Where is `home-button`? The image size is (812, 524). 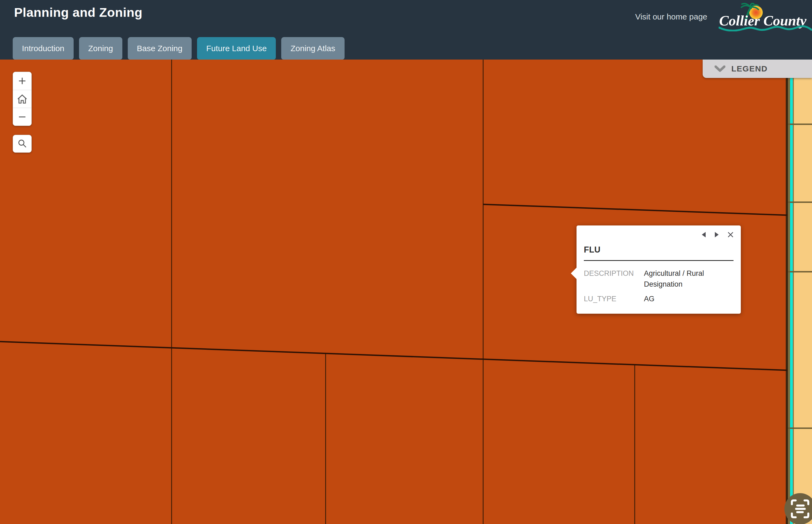
home-button is located at coordinates (22, 99).